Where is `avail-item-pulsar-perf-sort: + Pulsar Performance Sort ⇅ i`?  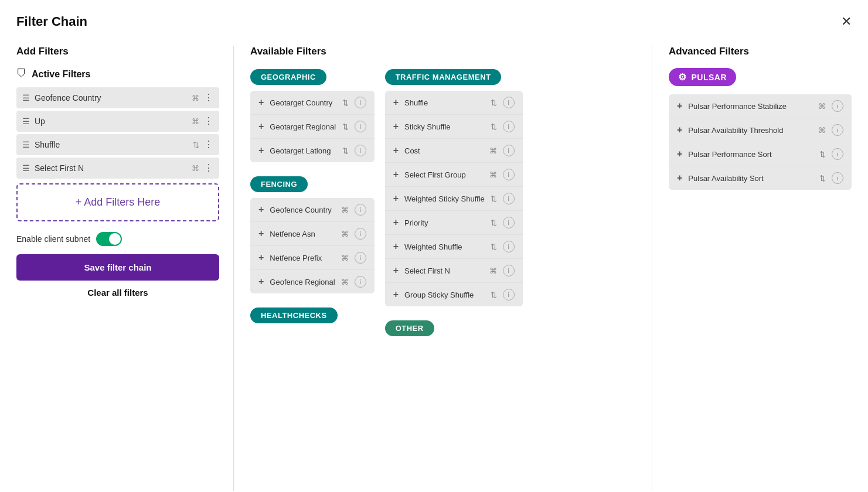
avail-item-pulsar-perf-sort: + Pulsar Performance Sort ⇅ i is located at coordinates (760, 155).